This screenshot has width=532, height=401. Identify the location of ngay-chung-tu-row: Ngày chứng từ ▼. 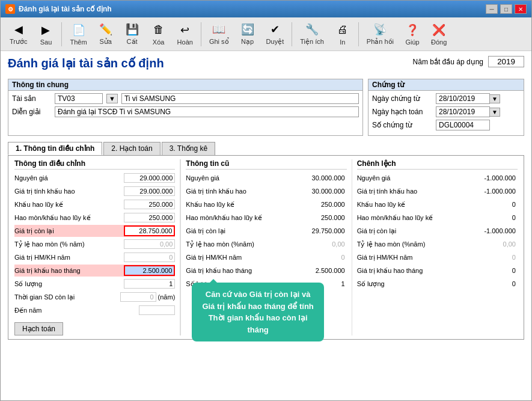
(446, 99).